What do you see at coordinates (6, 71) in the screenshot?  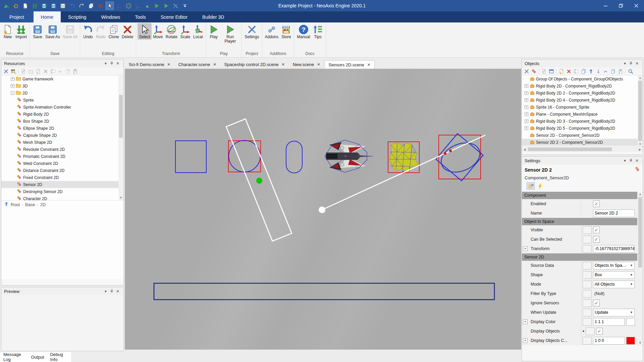 I see `resources-tools-icon` at bounding box center [6, 71].